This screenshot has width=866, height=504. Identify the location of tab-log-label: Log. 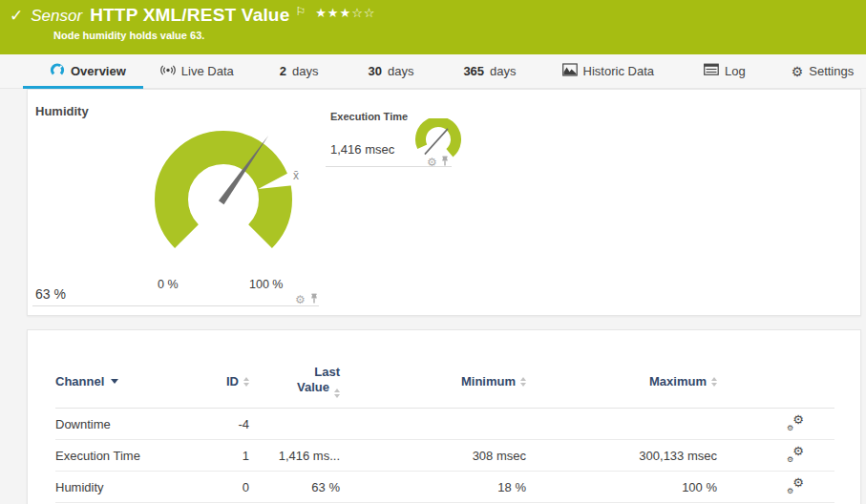
(735, 71).